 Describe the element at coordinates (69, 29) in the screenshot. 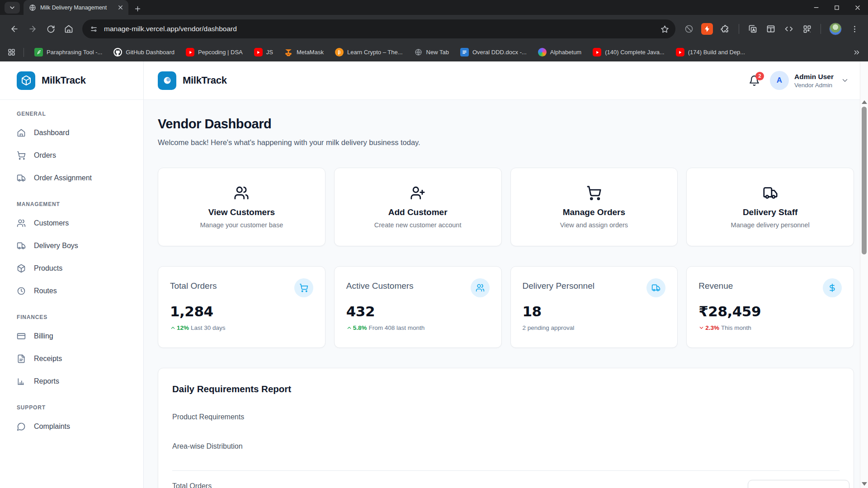

I see `browser-home-button` at that location.